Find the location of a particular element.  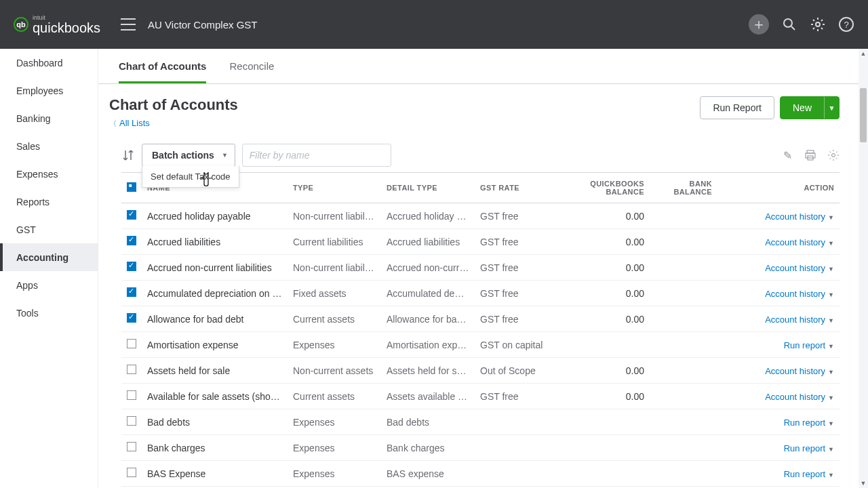

cell-type: Fixed assets is located at coordinates (334, 293).